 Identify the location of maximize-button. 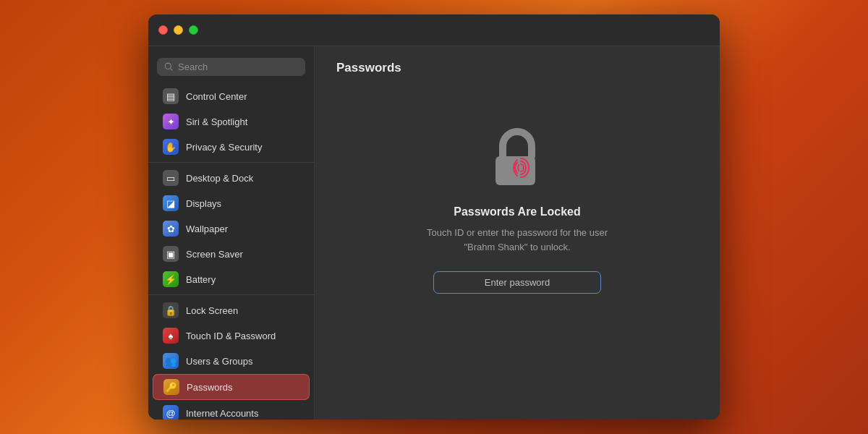
(194, 30).